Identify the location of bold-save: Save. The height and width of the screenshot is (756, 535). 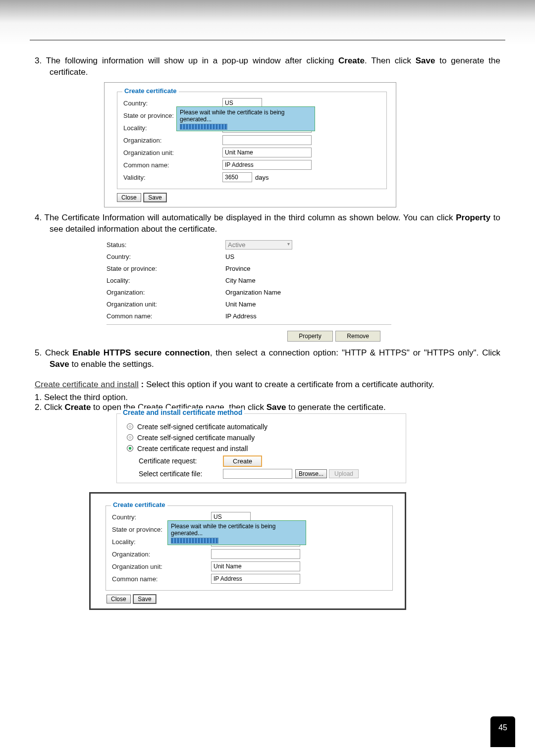
(426, 60).